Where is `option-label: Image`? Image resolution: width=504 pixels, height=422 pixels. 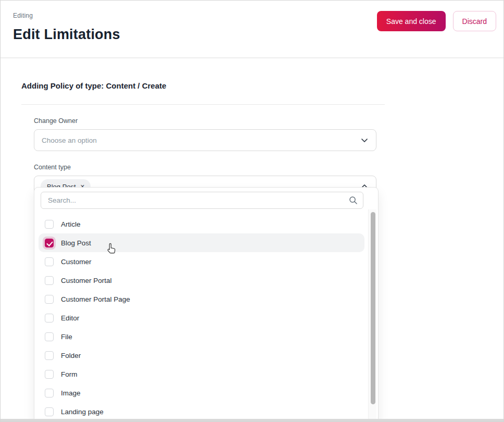
option-label: Image is located at coordinates (71, 393).